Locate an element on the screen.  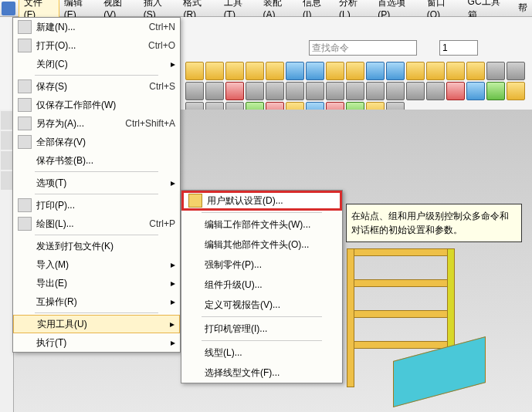
file-menu-item: 打开(O)...Ctrl+O is located at coordinates (97, 46).